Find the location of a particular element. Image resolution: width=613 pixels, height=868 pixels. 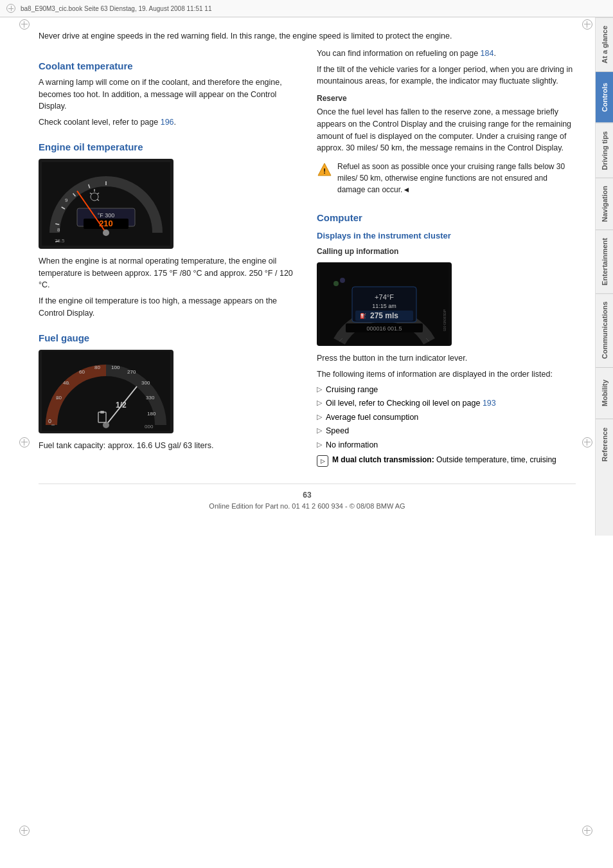

svg-text: +74°F is located at coordinates (384, 297).